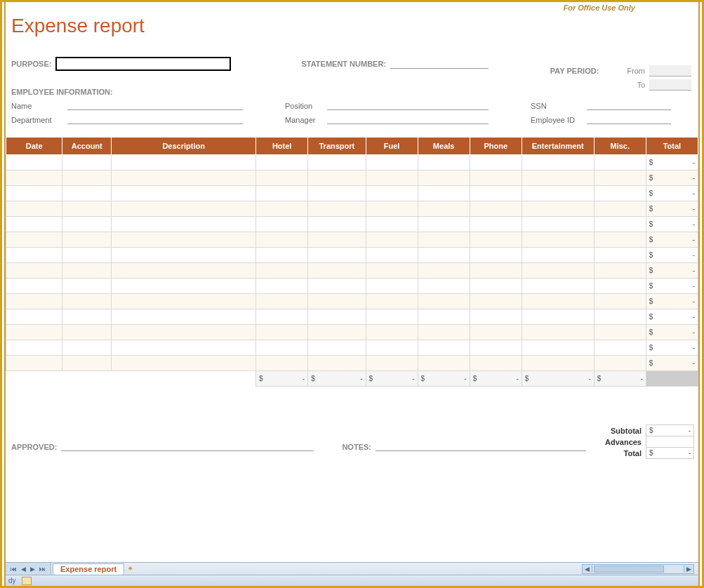 This screenshot has width=704, height=588. What do you see at coordinates (670, 71) in the screenshot?
I see `from-date-input` at bounding box center [670, 71].